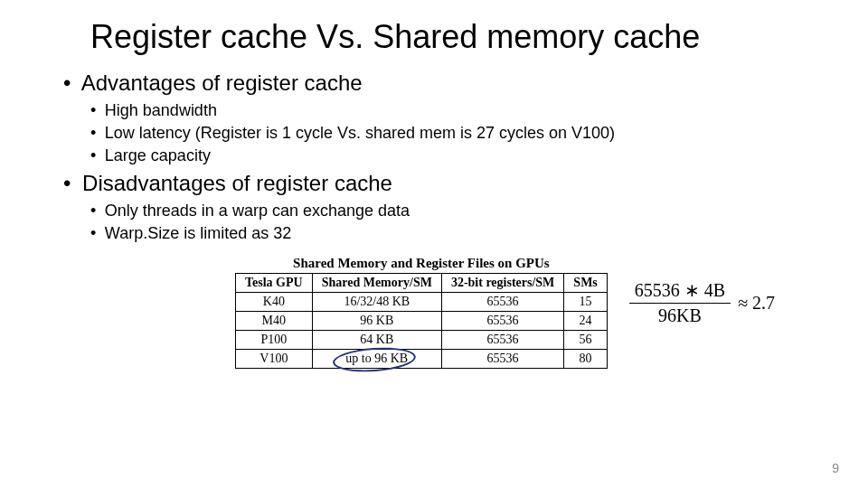 Image resolution: width=868 pixels, height=488 pixels. I want to click on td: 80, so click(586, 360).